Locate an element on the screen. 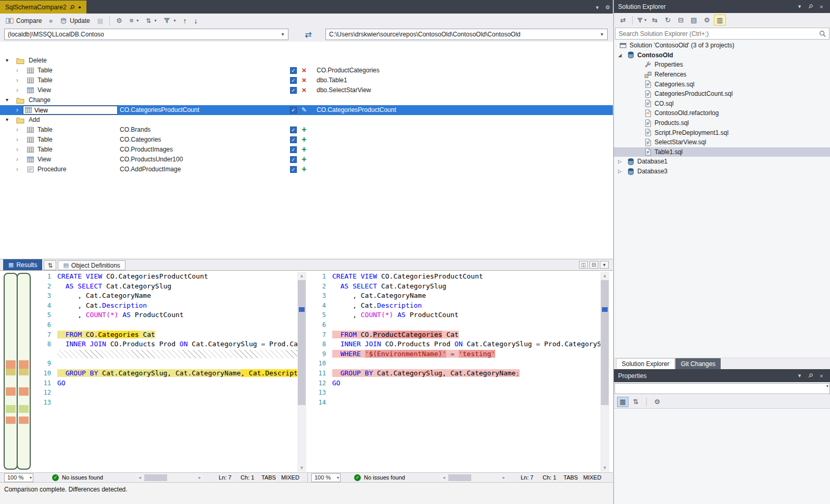  properties-icon: ⚙ is located at coordinates (707, 20).